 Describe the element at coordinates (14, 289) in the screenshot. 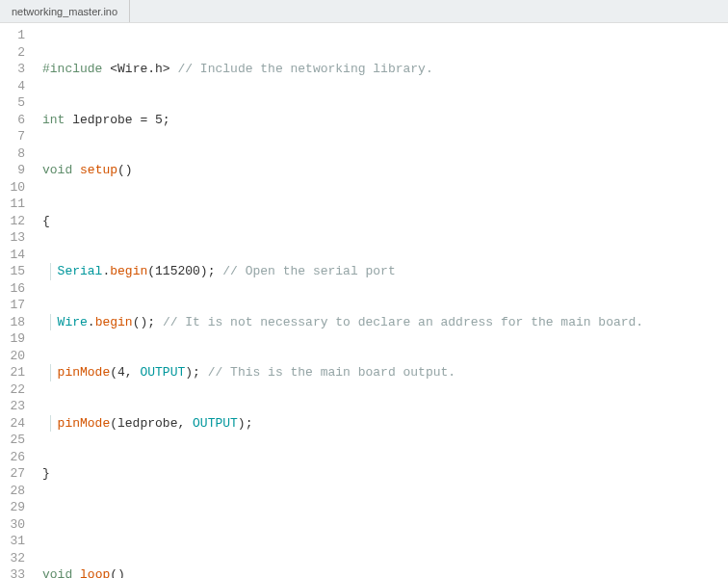

I see `line-number: 16` at that location.